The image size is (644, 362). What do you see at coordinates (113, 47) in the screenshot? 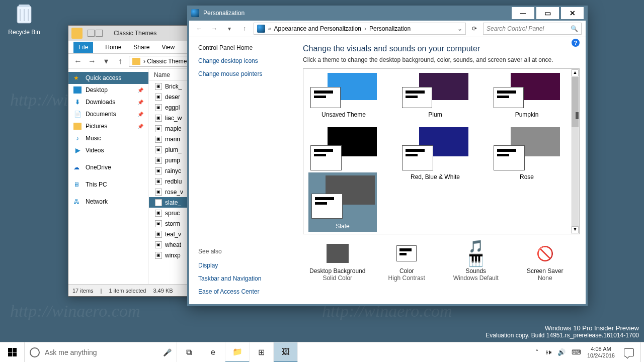
I see `tab-home: Home` at bounding box center [113, 47].